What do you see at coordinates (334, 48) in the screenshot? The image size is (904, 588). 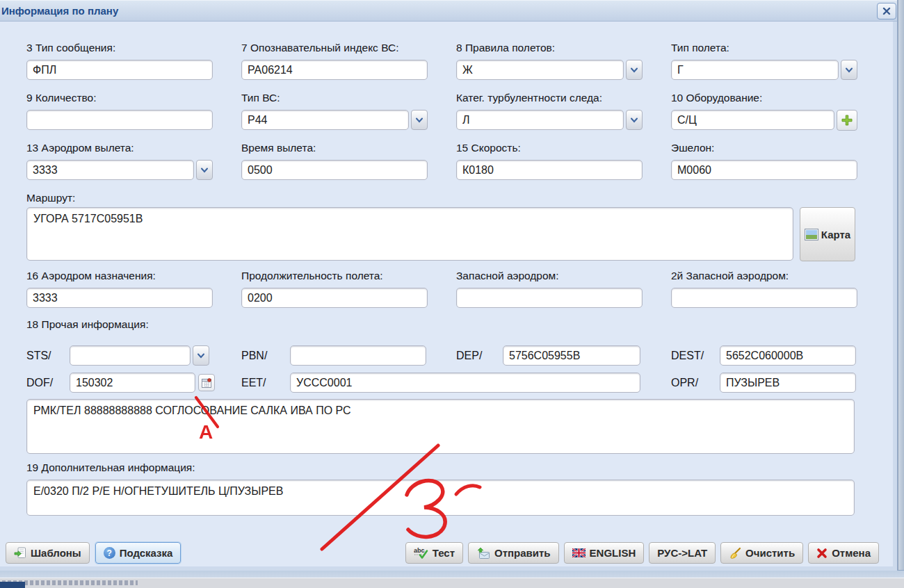 I see `acft-index-label: 7 Опознавательный индекс ВС:` at bounding box center [334, 48].